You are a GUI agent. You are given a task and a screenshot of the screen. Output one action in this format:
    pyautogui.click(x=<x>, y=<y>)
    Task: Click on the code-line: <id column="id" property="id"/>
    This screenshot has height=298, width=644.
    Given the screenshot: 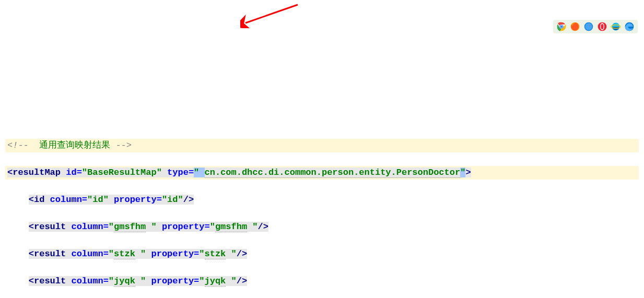 What is the action you would take?
    pyautogui.click(x=322, y=200)
    